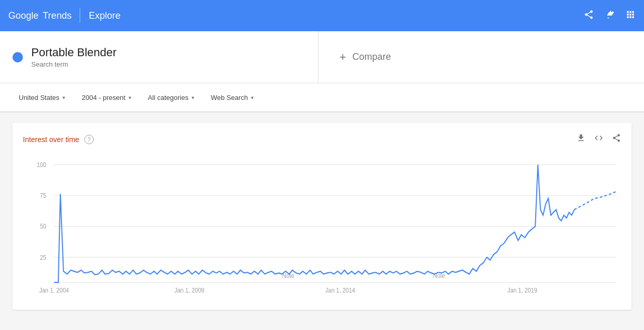  What do you see at coordinates (232, 98) in the screenshot?
I see `search-type-filter: Web Search ▾` at bounding box center [232, 98].